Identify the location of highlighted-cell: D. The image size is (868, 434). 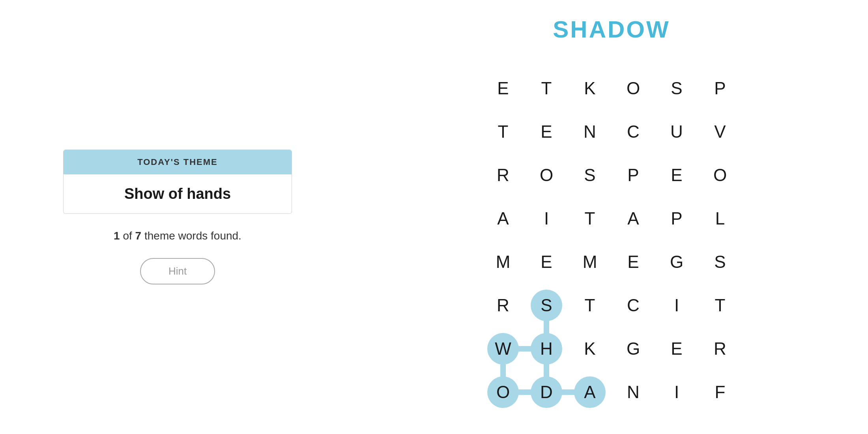
(546, 392).